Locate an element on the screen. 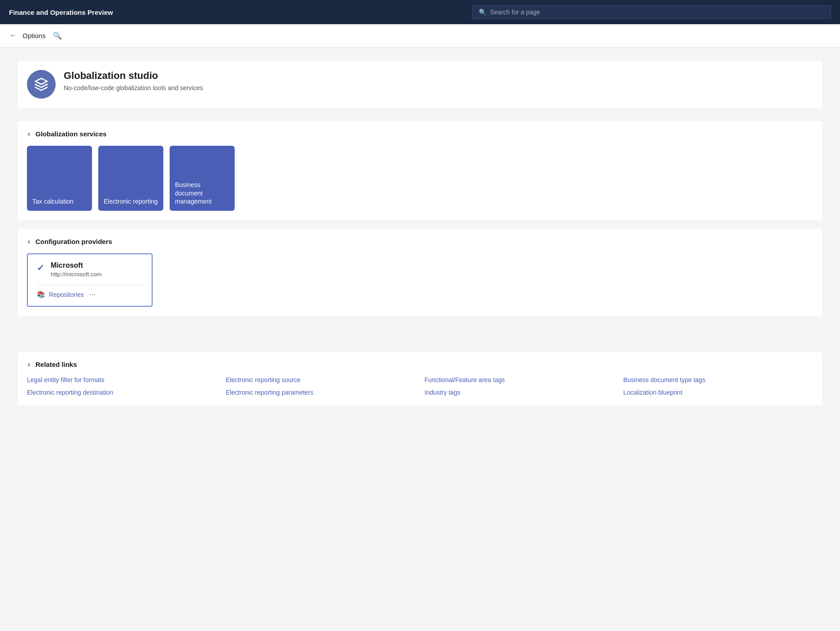  provider-info: Microsoft http://microsoft.com is located at coordinates (76, 270).